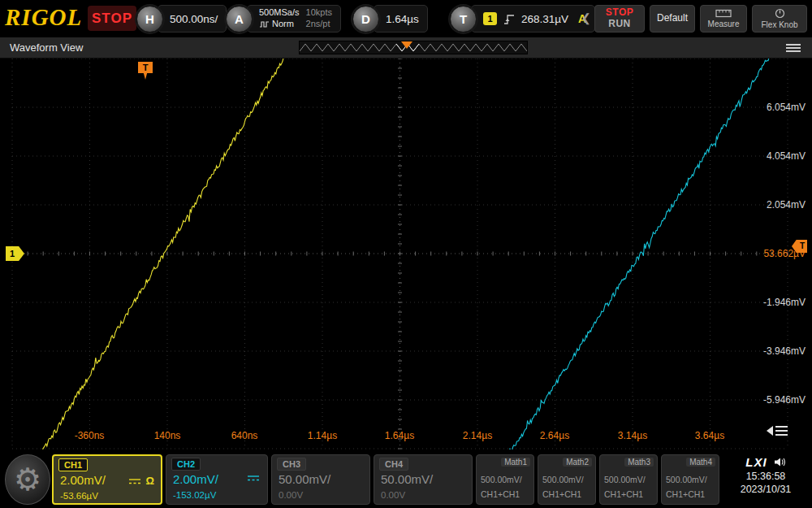 This screenshot has height=508, width=812. Describe the element at coordinates (545, 20) in the screenshot. I see `trigger-level-value: 268.31µV` at that location.